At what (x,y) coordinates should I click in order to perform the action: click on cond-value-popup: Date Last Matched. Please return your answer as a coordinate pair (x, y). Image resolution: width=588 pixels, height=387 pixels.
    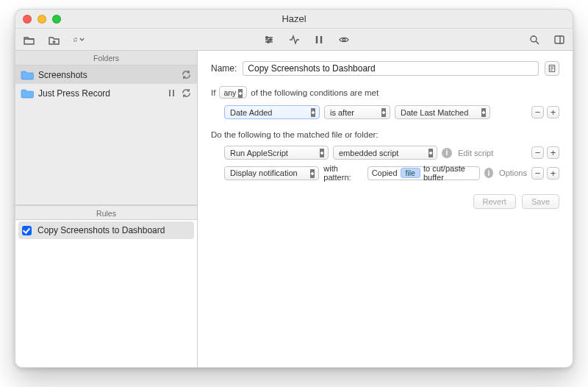
    Looking at the image, I should click on (442, 112).